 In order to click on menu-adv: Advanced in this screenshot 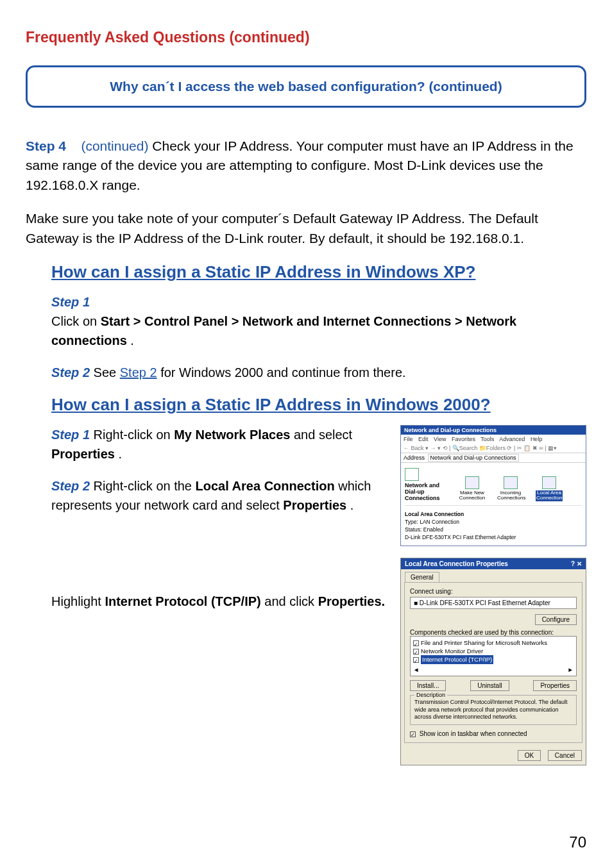, I will do `click(512, 439)`.